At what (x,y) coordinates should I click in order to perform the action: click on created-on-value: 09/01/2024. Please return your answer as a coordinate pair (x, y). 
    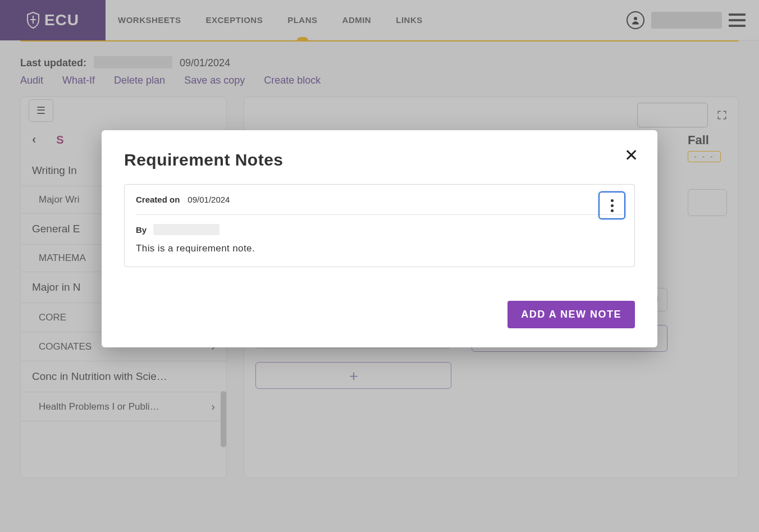
    Looking at the image, I should click on (209, 200).